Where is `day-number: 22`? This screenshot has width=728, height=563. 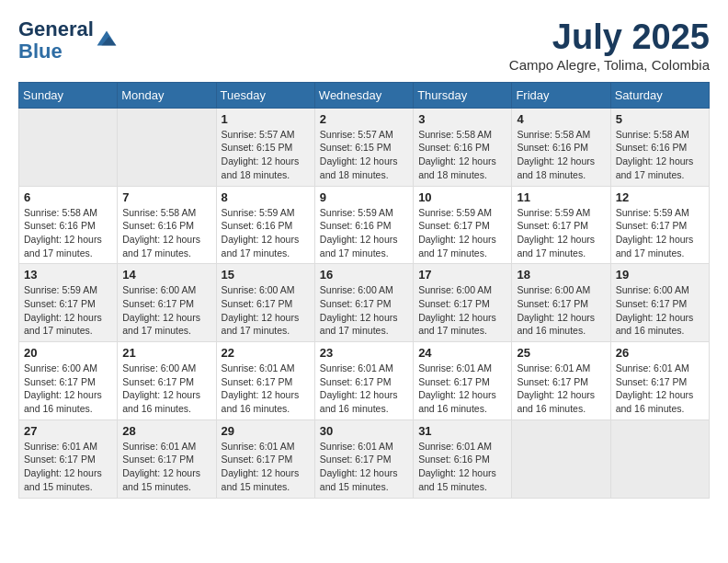
day-number: 22 is located at coordinates (266, 353).